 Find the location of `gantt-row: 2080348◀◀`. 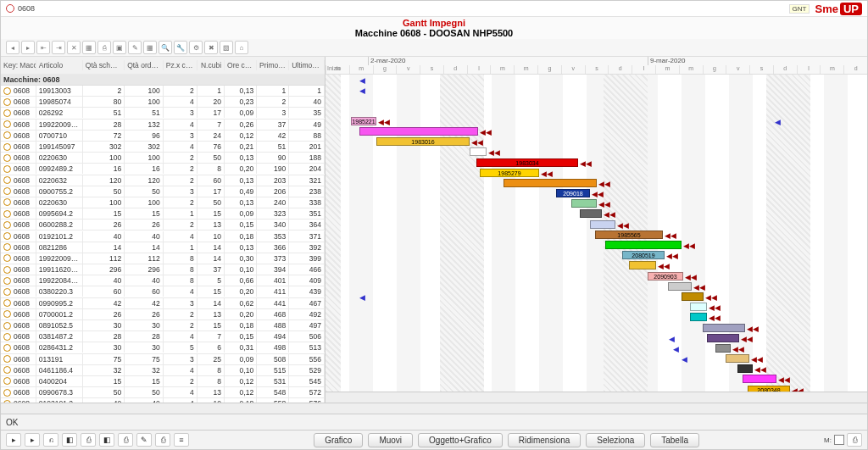

gantt-row: 2080348◀◀ is located at coordinates (597, 388).